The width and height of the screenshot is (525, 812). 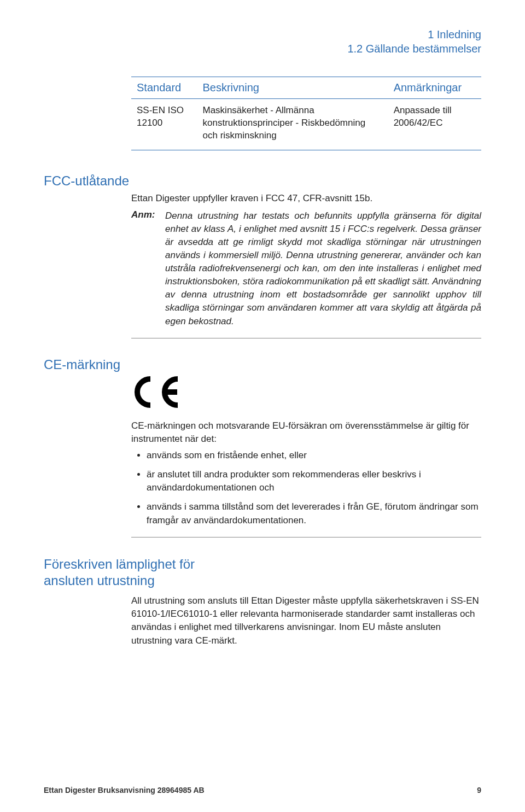 I want to click on list-item: används i samma tillstånd som det levere…, so click(x=314, y=514).